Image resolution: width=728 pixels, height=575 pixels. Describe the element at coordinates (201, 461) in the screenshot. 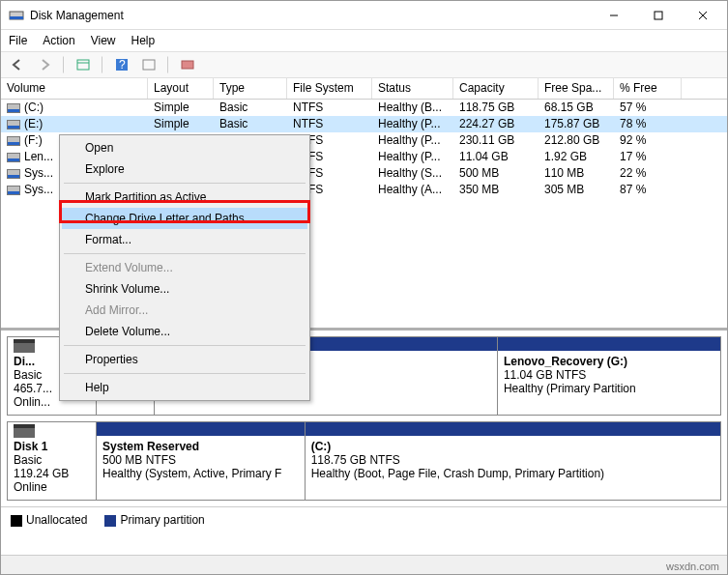

I see `partition: System Reserved500 MB NTFSHealthy (Syste…` at that location.